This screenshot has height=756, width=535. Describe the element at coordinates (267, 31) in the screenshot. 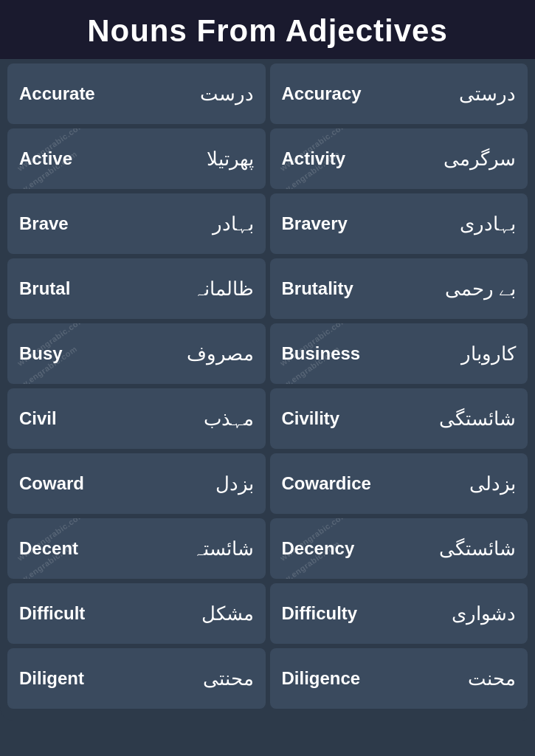

I see `page-title: Nouns From Adjectives` at that location.